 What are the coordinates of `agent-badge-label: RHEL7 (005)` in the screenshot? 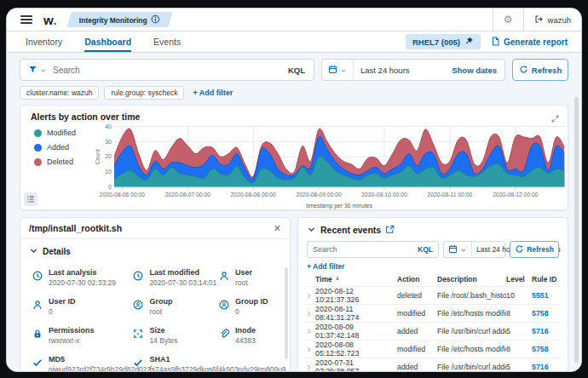 It's located at (436, 43).